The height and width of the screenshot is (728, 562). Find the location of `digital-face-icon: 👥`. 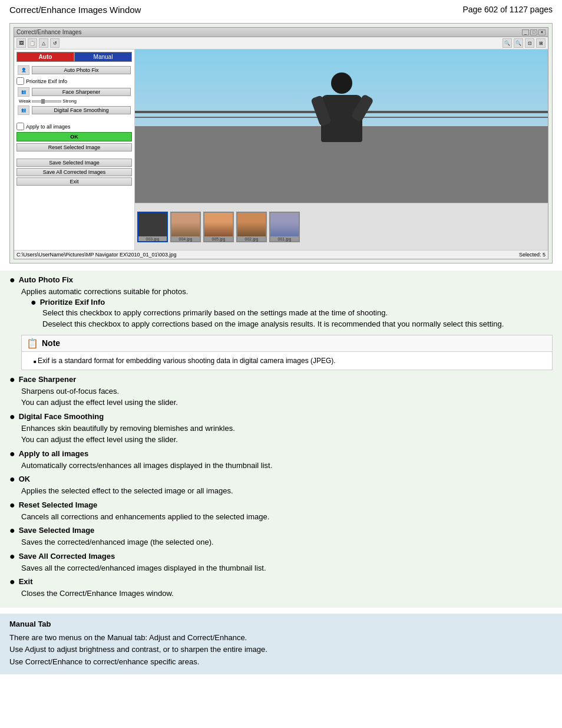

digital-face-icon: 👥 is located at coordinates (24, 110).